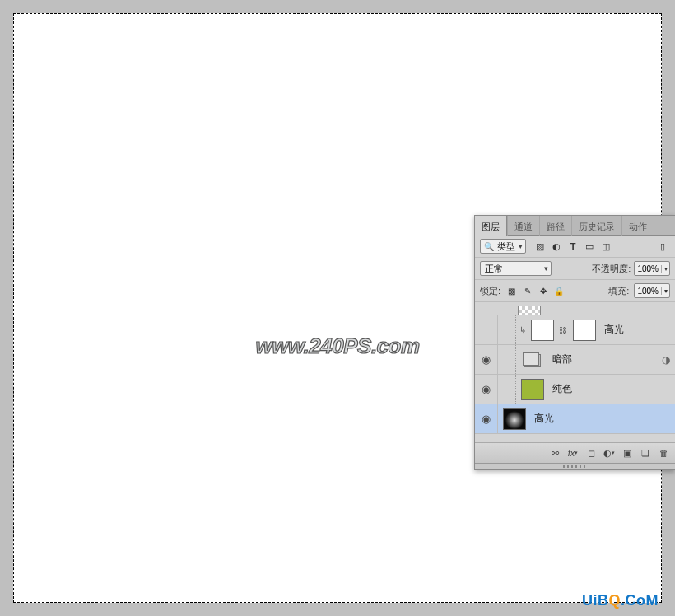 Image resolution: width=675 pixels, height=616 pixels. Describe the element at coordinates (575, 453) in the screenshot. I see `panel-footer: ⚯ fx▾ ◻ ◐▾ ▣ ❏ 🗑` at that location.